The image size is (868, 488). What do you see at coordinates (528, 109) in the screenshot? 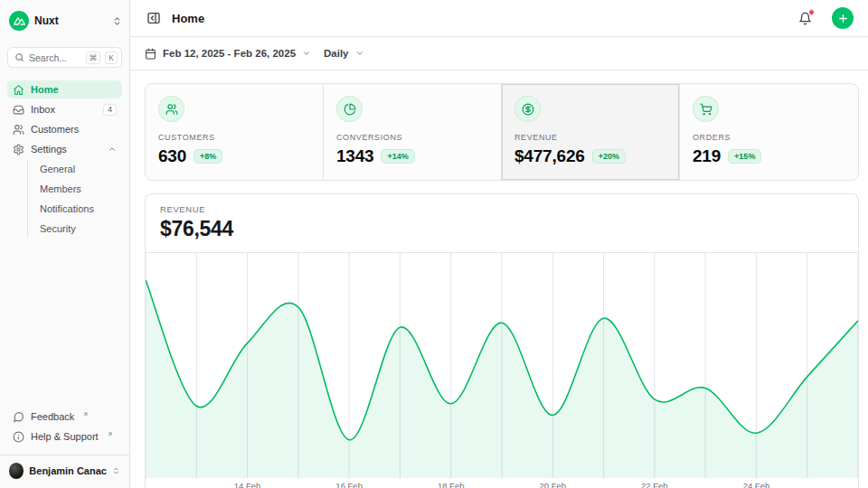
I see `dollar-circle-icon` at bounding box center [528, 109].